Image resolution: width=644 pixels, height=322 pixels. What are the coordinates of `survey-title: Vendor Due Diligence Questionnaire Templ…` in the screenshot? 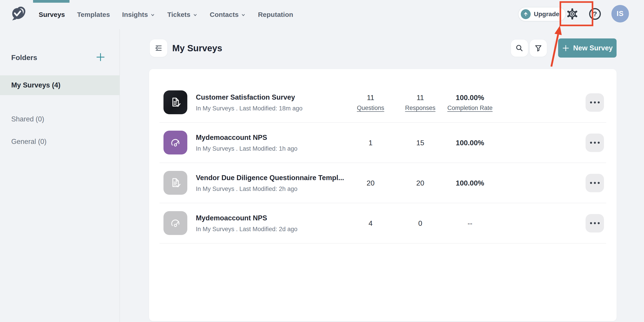 It's located at (270, 178).